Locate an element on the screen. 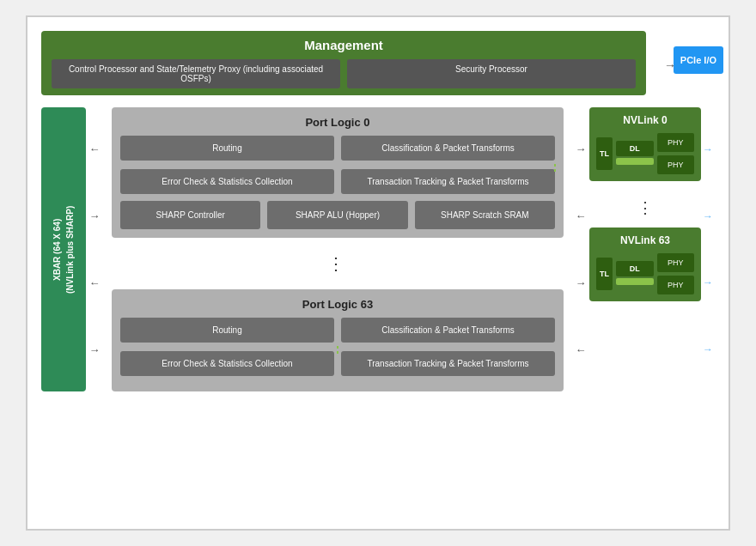  pl0-class-packet: Classification & Packet Transforms is located at coordinates (448, 148).